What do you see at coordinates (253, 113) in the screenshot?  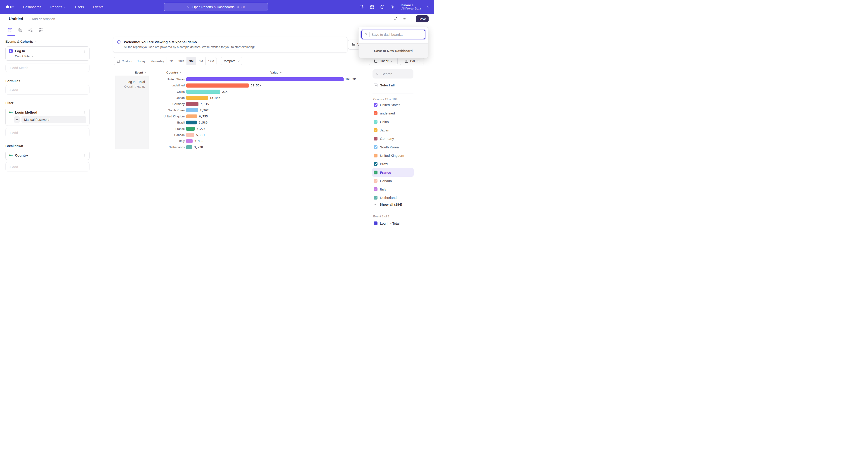 I see `bar-chart: United States 104.3K undefined 38.55K Ch…` at bounding box center [253, 113].